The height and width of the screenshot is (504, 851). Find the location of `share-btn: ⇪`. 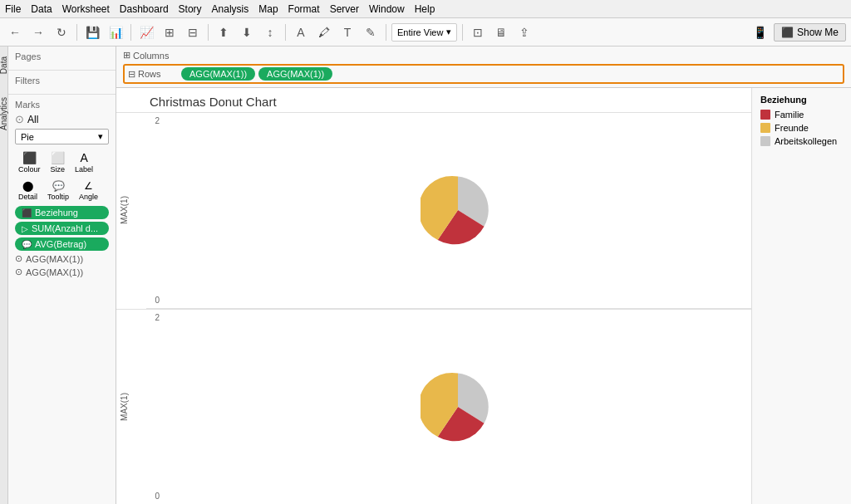

share-btn: ⇪ is located at coordinates (524, 32).